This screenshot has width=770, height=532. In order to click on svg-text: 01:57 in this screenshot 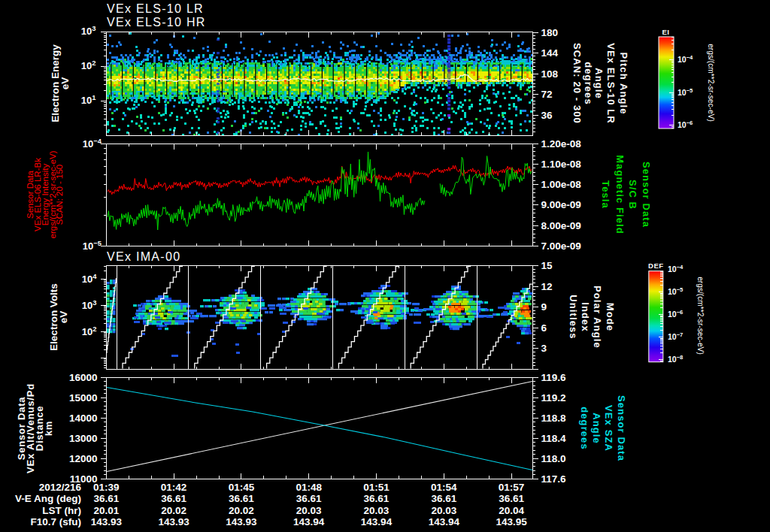, I will do `click(511, 487)`.